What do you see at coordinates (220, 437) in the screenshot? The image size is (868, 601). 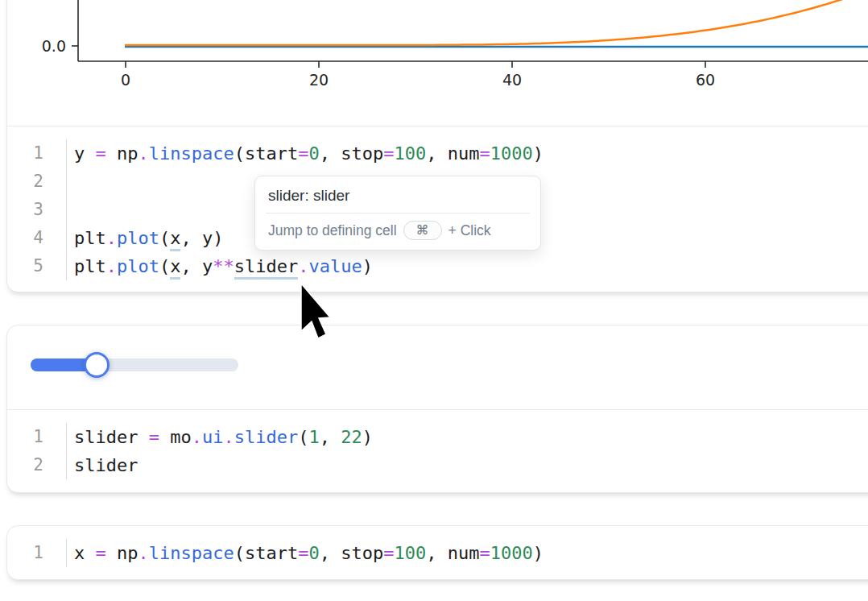 I see `code-text: slider = mo.ui.slider(1, 18)` at bounding box center [220, 437].